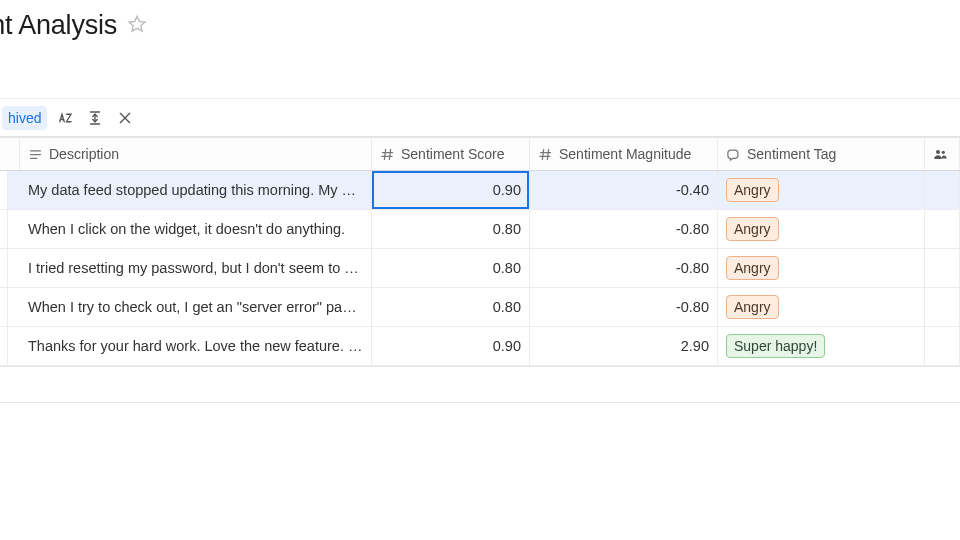 This screenshot has width=960, height=540. Describe the element at coordinates (196, 229) in the screenshot. I see `cell-description: When I click on the widget, it doesn't d…` at that location.